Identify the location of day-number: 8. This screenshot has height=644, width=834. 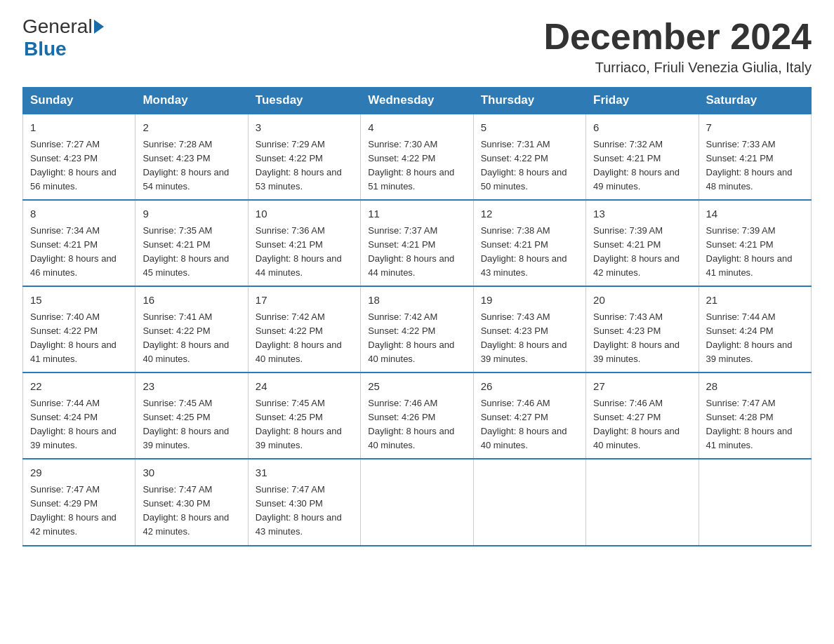
(79, 215).